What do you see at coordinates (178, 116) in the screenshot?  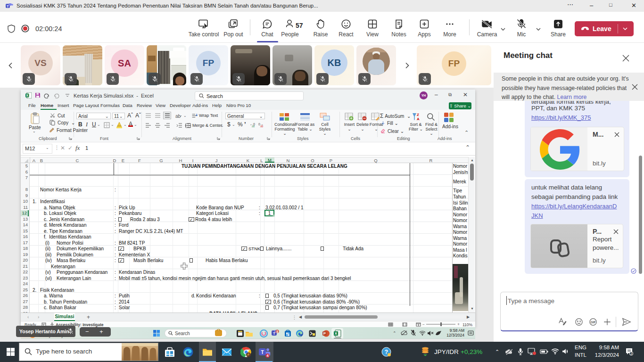 I see `svg-text: ab` at bounding box center [178, 116].